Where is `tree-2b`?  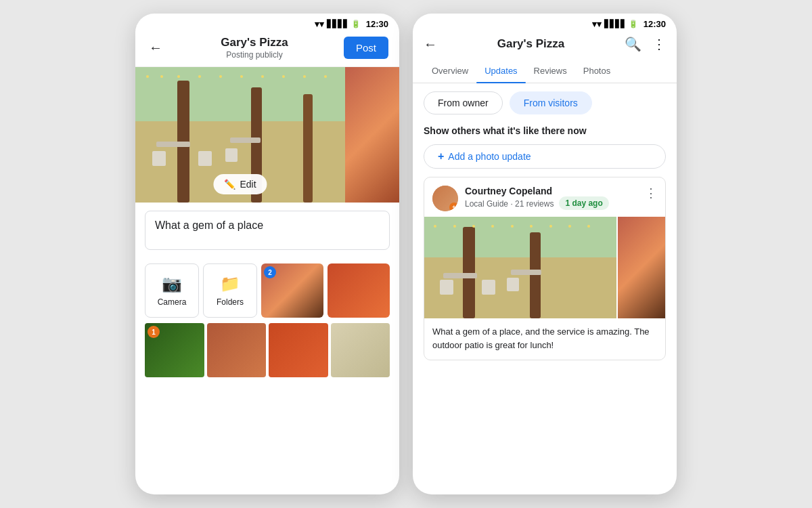 tree-2b is located at coordinates (535, 276).